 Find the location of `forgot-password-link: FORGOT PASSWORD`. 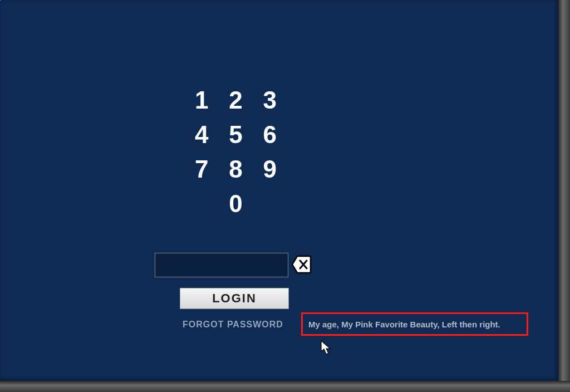

forgot-password-link: FORGOT PASSWORD is located at coordinates (233, 325).